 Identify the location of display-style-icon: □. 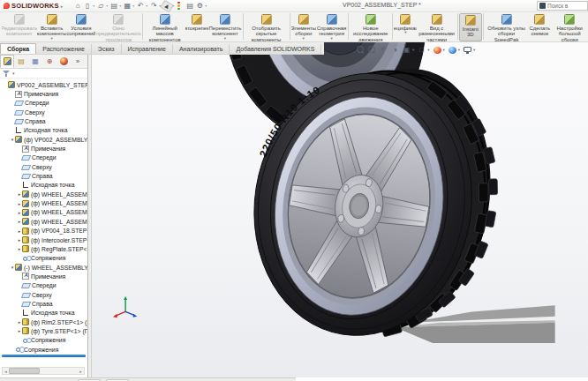
(422, 49).